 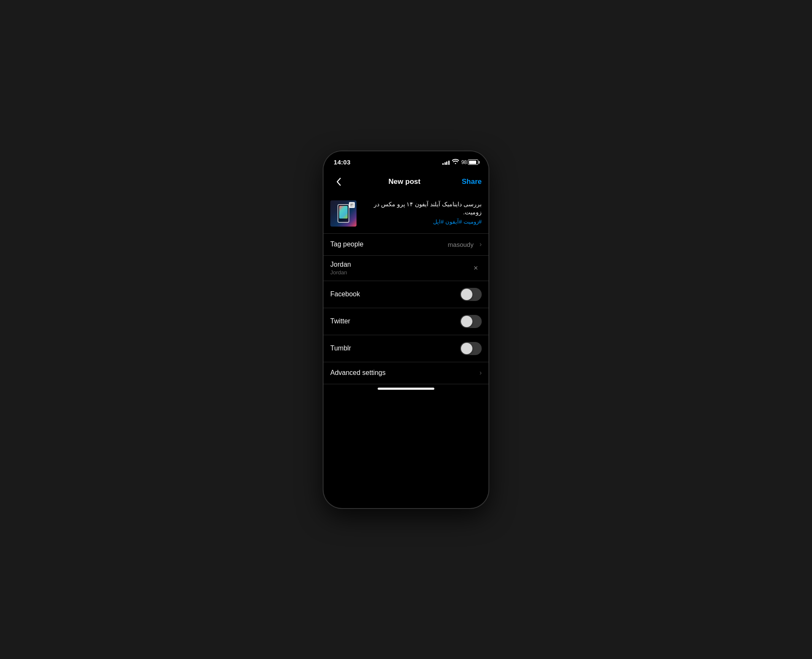 What do you see at coordinates (343, 213) in the screenshot?
I see `thumbnail-phone-mini` at bounding box center [343, 213].